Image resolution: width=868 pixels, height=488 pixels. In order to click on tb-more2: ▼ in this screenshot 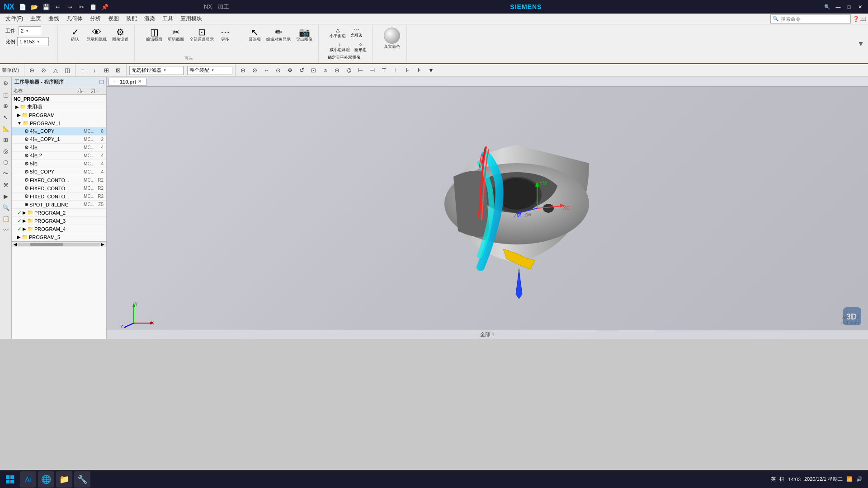, I will do `click(431, 70)`.